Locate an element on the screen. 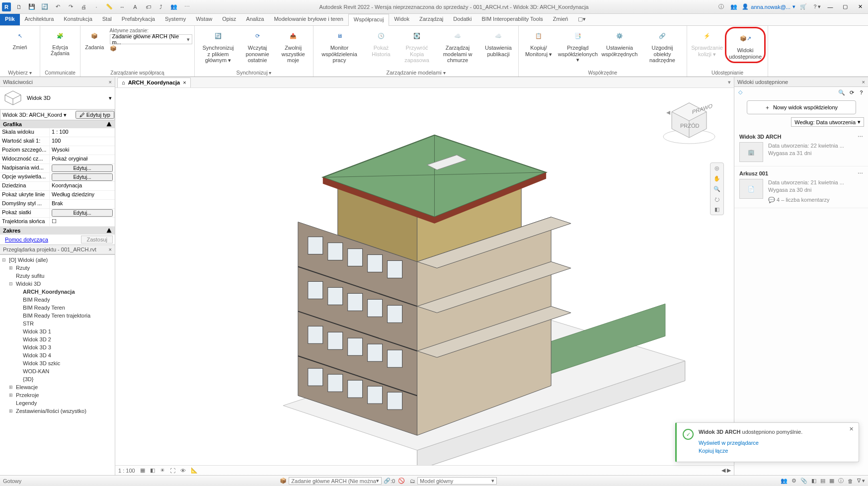 The image size is (868, 486). property-row: Opcje wyświetla...Edytuj... is located at coordinates (58, 177).